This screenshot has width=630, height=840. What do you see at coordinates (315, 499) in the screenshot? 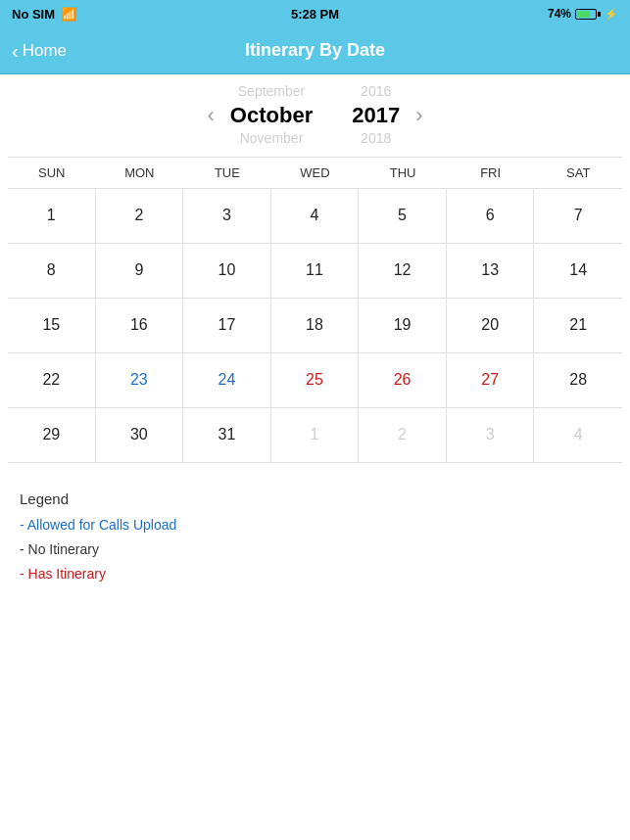
I see `legend-title: Legend` at bounding box center [315, 499].